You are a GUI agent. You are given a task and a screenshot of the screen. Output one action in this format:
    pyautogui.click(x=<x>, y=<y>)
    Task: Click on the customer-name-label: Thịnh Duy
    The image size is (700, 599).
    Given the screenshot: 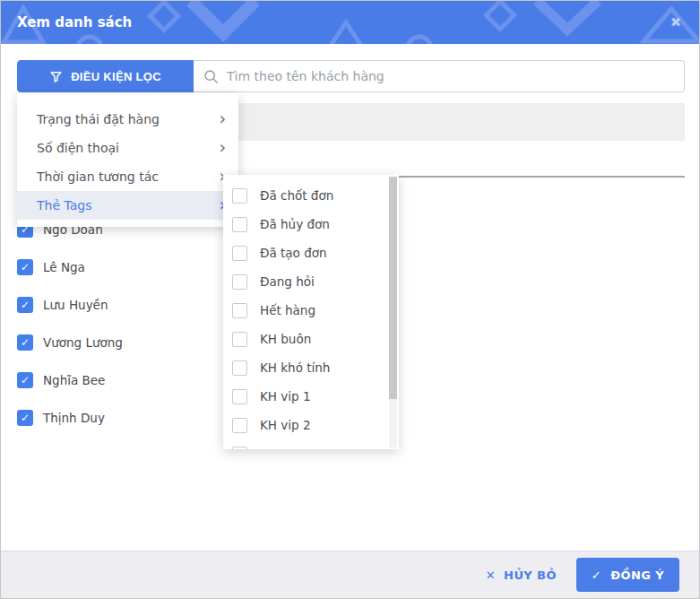 What is the action you would take?
    pyautogui.click(x=73, y=418)
    